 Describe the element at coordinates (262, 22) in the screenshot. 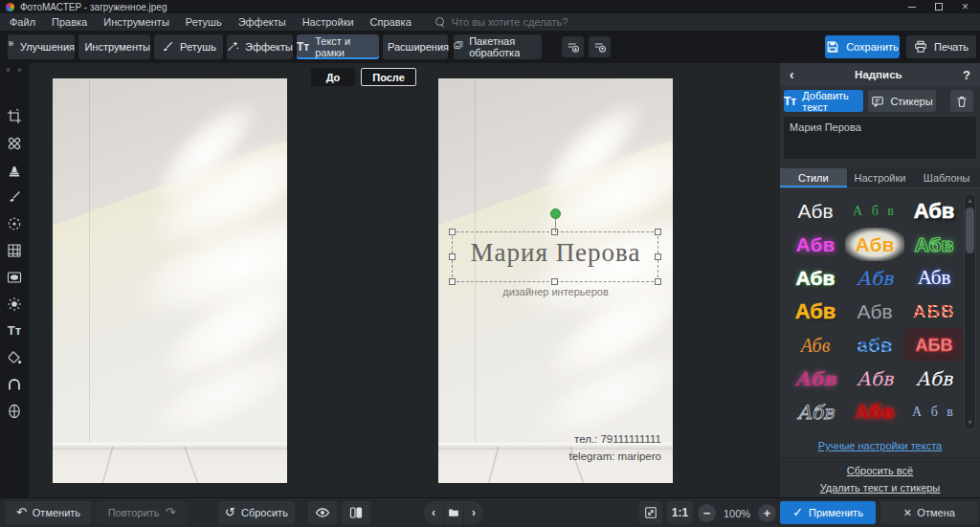

I see `menu-effects: Эффекты` at that location.